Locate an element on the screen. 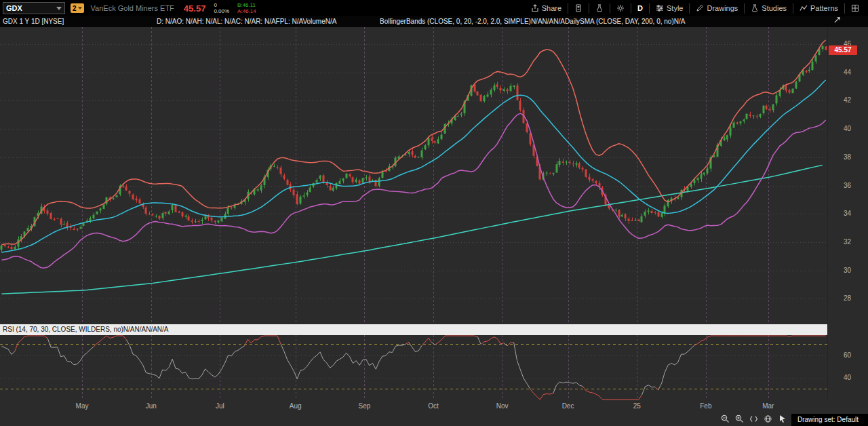  rsi-axis-tick: 40 is located at coordinates (848, 378).